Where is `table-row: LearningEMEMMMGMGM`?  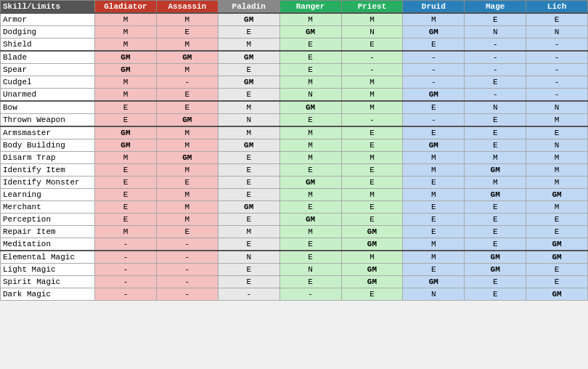
table-row: LearningEMEMMMGMGM is located at coordinates (295, 195).